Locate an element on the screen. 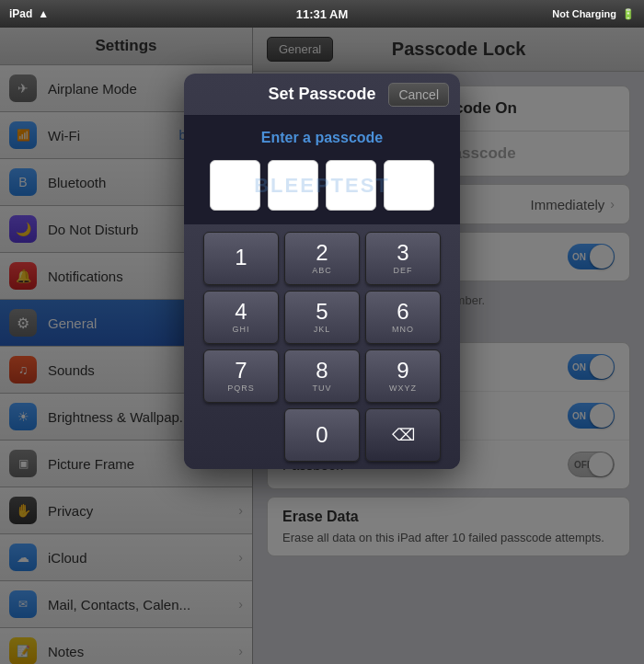 The width and height of the screenshot is (644, 664). key-4-number: 4 is located at coordinates (241, 312).